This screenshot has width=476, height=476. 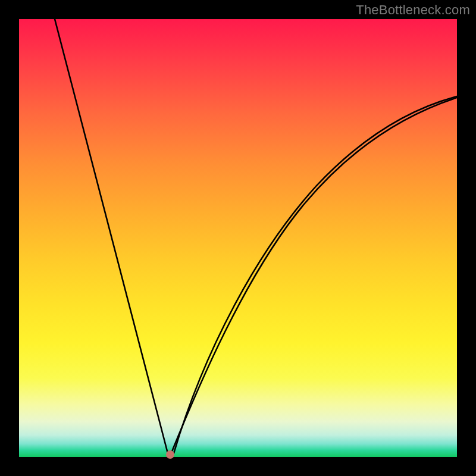 What do you see at coordinates (170, 455) in the screenshot?
I see `vertex-marker` at bounding box center [170, 455].